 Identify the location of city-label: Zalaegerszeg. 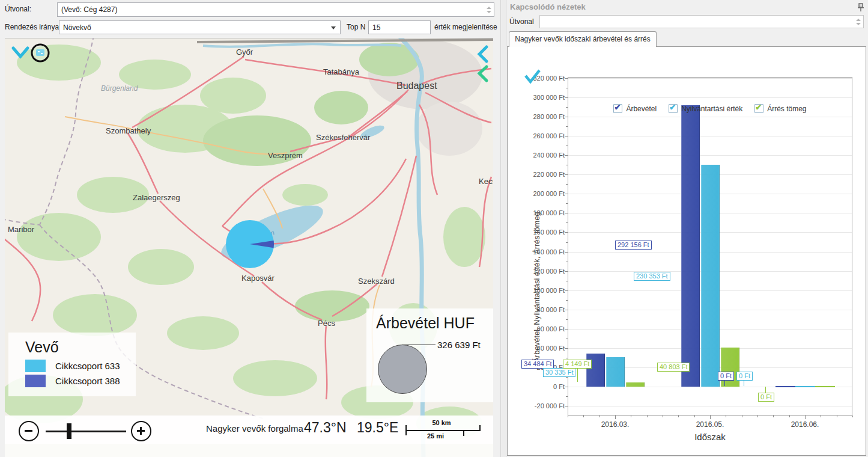
(156, 197).